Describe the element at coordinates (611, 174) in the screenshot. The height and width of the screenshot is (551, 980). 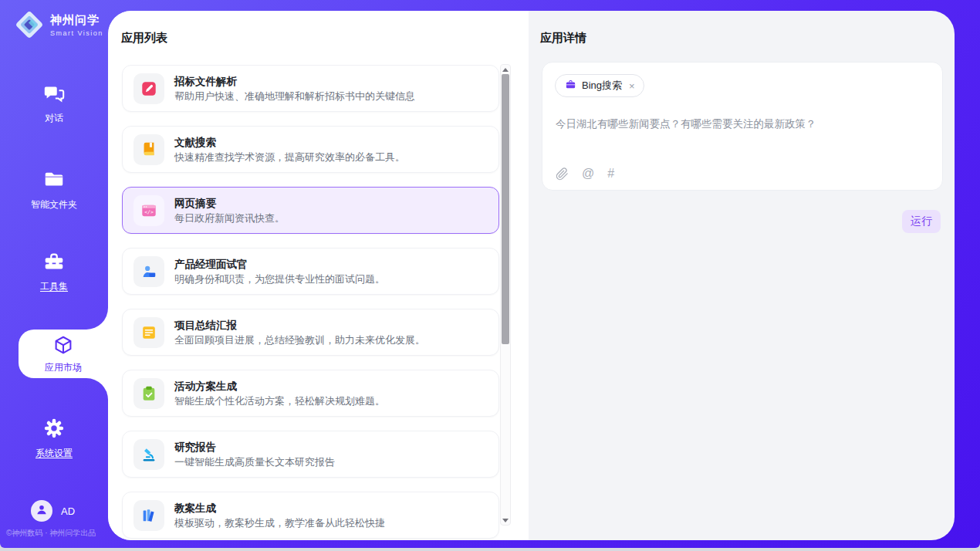
I see `hash-icon: #` at that location.